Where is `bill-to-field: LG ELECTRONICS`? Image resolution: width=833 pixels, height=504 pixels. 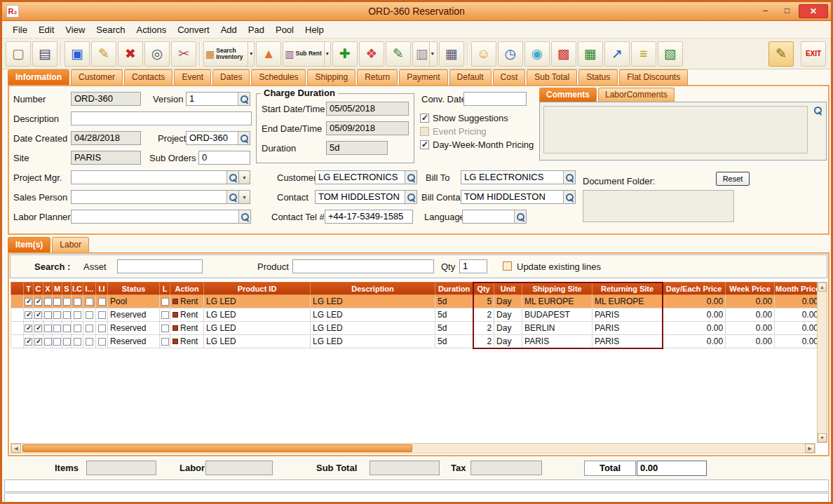 bill-to-field: LG ELECTRONICS is located at coordinates (518, 177).